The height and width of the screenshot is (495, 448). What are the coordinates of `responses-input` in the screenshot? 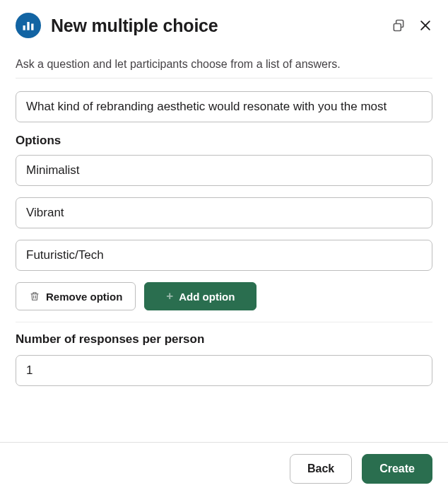 It's located at (224, 371).